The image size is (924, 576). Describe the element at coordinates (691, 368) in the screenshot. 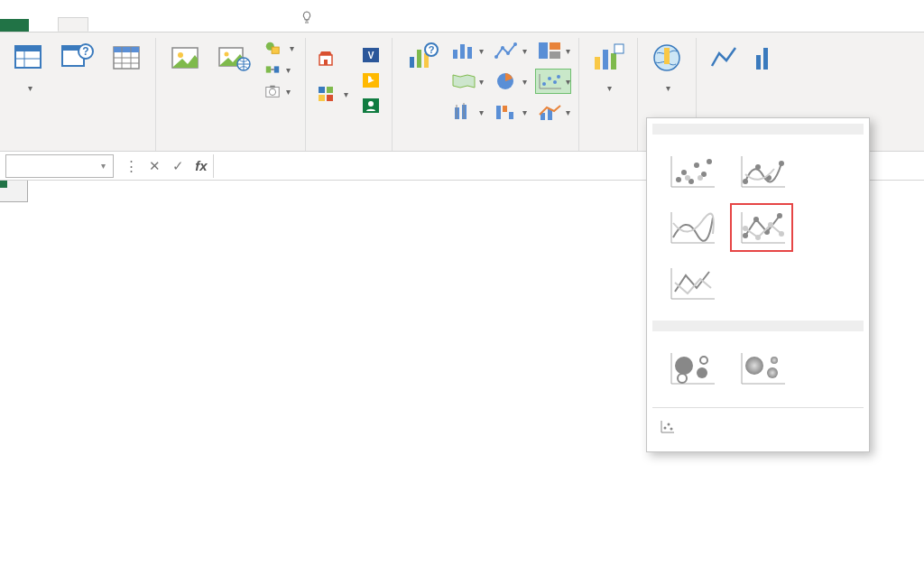

I see `bubble-2d-option` at that location.